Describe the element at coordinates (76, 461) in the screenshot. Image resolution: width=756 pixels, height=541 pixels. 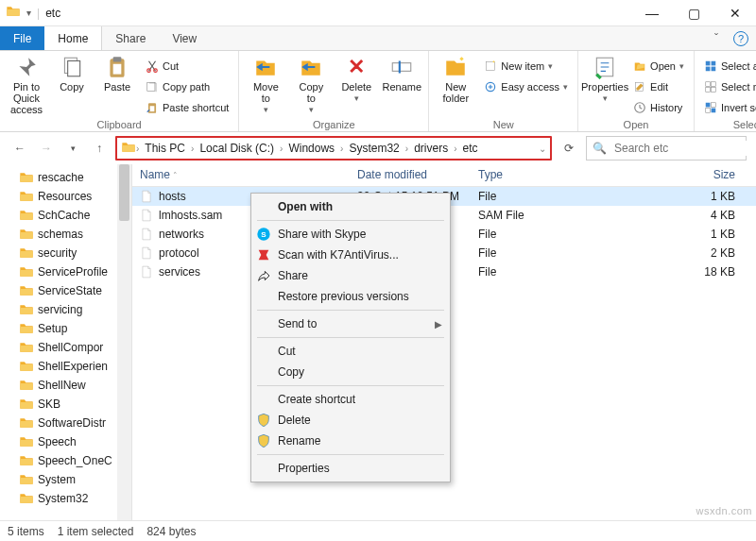
I see `tree-item: Speech_OneC` at that location.